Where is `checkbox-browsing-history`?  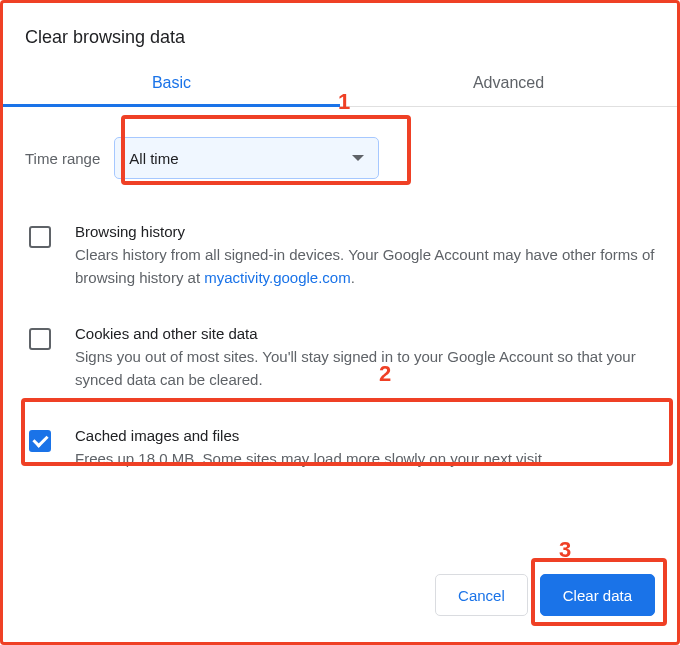
checkbox-browsing-history is located at coordinates (40, 237).